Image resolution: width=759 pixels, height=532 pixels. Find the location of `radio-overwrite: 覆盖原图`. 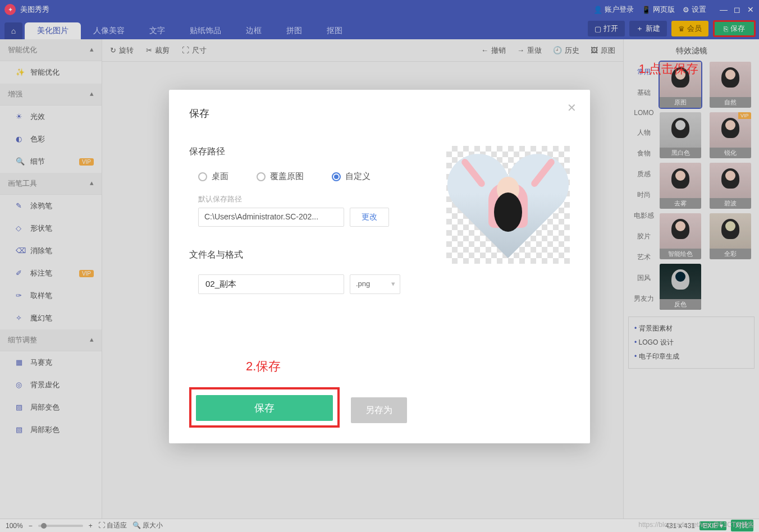

radio-overwrite: 覆盖原图 is located at coordinates (280, 176).